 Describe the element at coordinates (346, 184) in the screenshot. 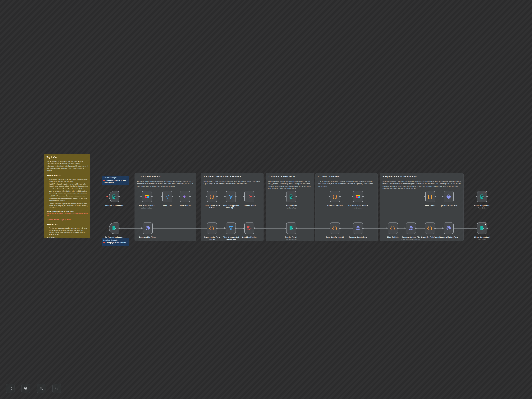

I see `section-description: Both Airtable and Baserow accept field l…` at that location.